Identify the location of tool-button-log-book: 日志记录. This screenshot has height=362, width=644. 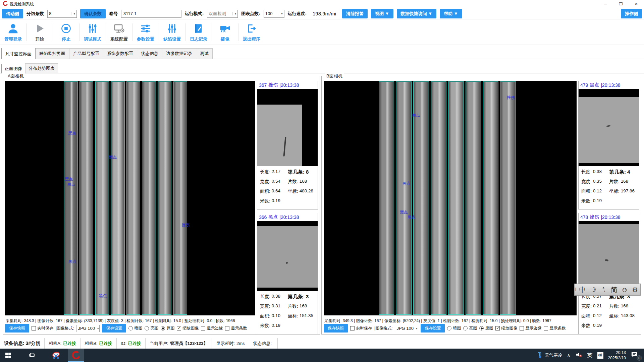
(199, 32).